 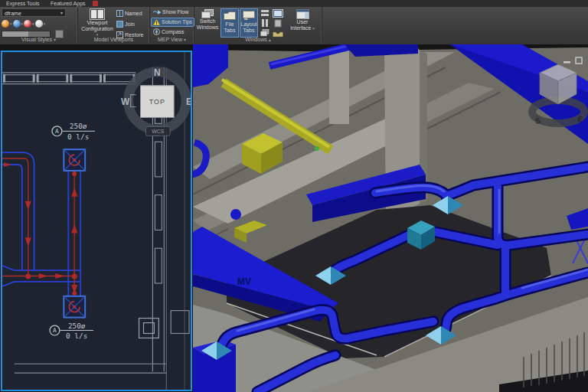 What do you see at coordinates (188, 102) in the screenshot?
I see `viewcube-east: E` at bounding box center [188, 102].